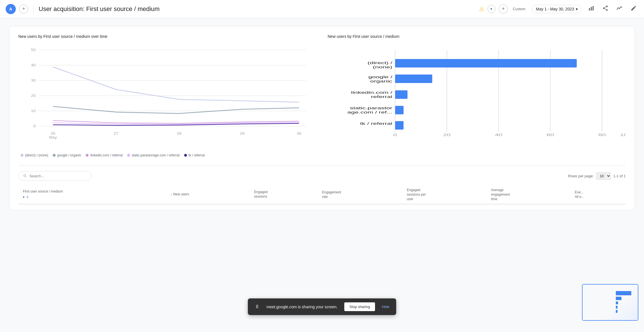  I want to click on table-section: Rows per page: 10 25 50 1-1 of 1, so click(322, 185).